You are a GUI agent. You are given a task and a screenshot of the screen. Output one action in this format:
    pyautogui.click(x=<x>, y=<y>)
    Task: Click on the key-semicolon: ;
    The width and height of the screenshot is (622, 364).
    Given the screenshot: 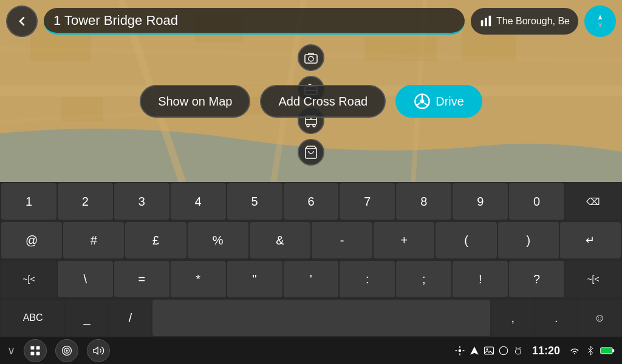 What is the action you would take?
    pyautogui.click(x=424, y=279)
    